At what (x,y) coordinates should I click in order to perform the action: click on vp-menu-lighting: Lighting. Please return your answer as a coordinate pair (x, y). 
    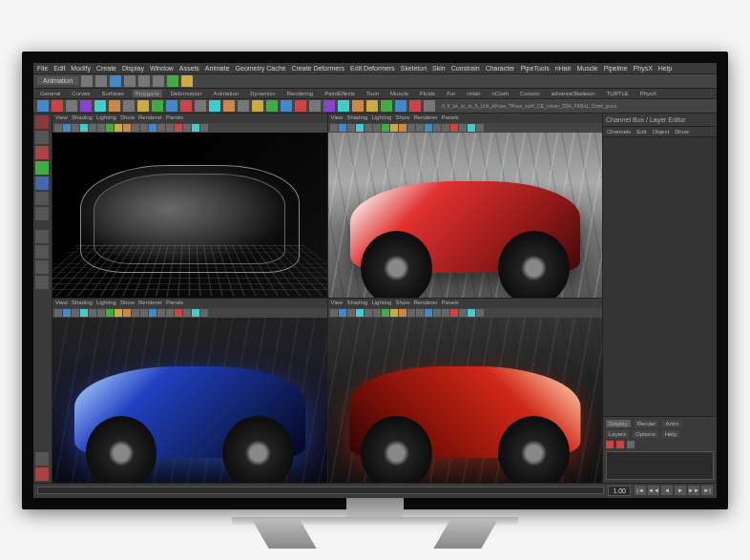
    Looking at the image, I should click on (382, 303).